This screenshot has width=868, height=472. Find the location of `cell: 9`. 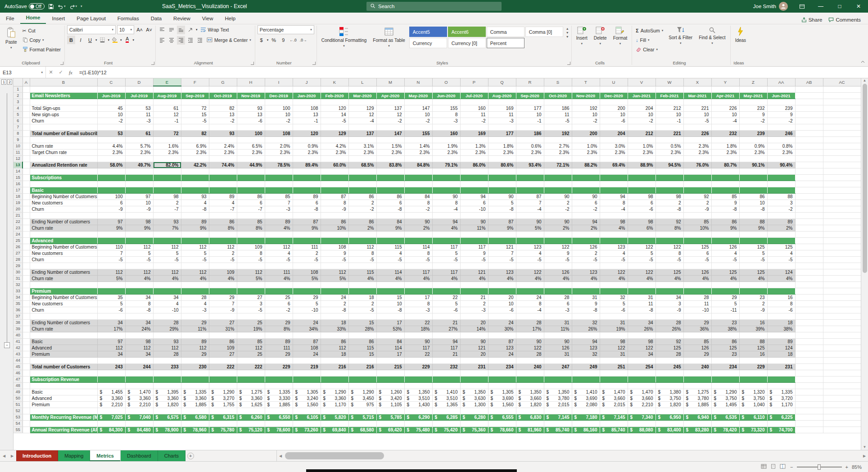

cell: 9 is located at coordinates (474, 253).